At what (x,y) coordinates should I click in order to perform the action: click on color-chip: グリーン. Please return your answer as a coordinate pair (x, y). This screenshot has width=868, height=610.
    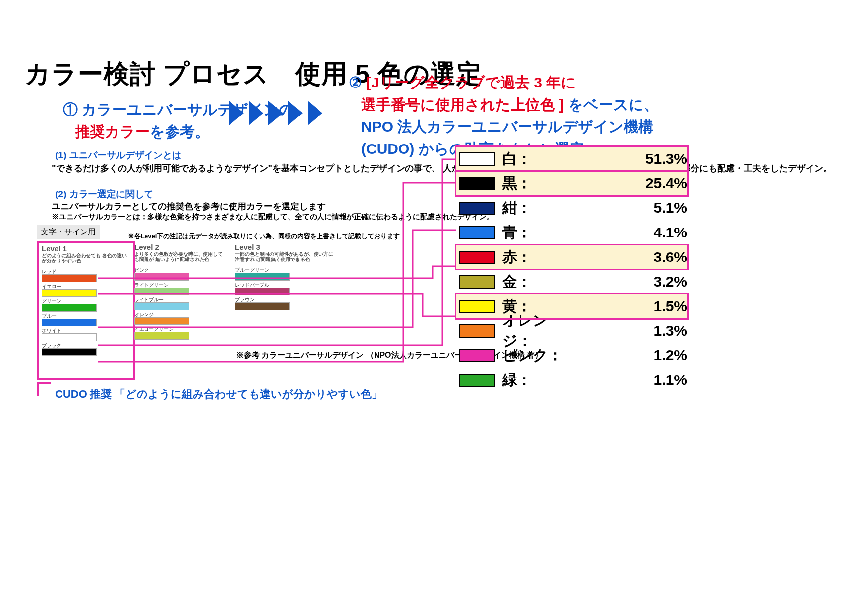
    Looking at the image, I should click on (69, 303).